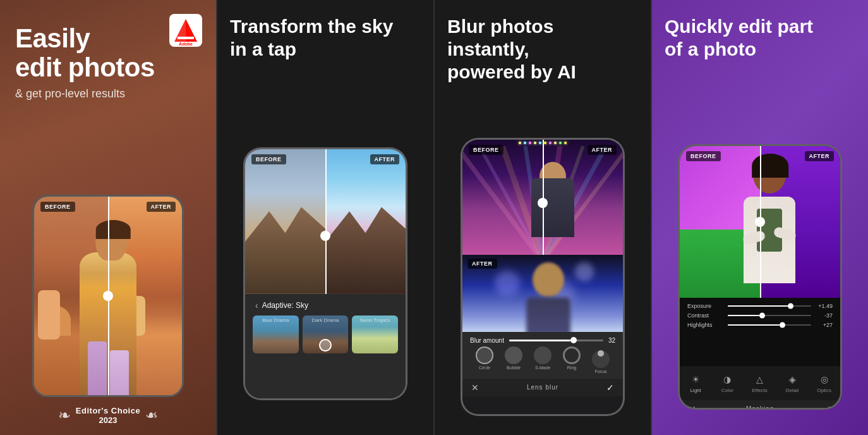 This screenshot has height=435, width=868. I want to click on tab-effects: △ Effects, so click(760, 383).